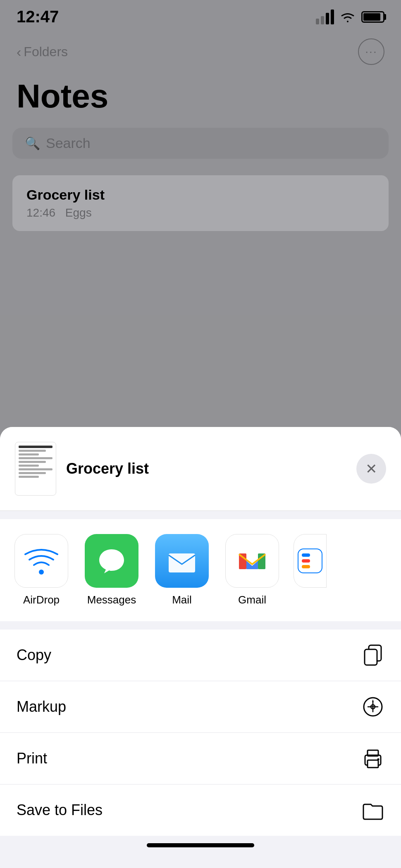 The height and width of the screenshot is (868, 401). Describe the element at coordinates (373, 655) in the screenshot. I see `copy-icon` at that location.